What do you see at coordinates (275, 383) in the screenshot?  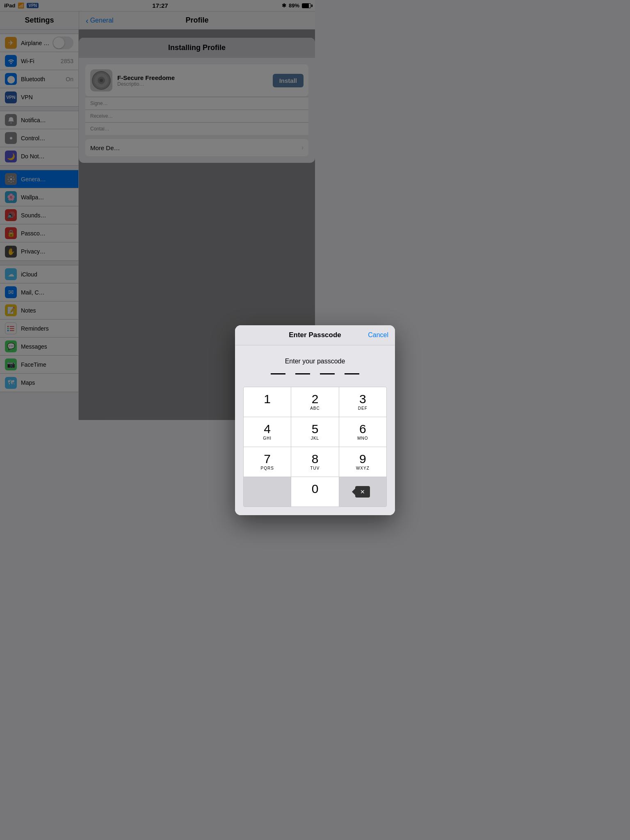 I see `passcode-body: Enter your passcode 1 2 ABC` at bounding box center [275, 383].